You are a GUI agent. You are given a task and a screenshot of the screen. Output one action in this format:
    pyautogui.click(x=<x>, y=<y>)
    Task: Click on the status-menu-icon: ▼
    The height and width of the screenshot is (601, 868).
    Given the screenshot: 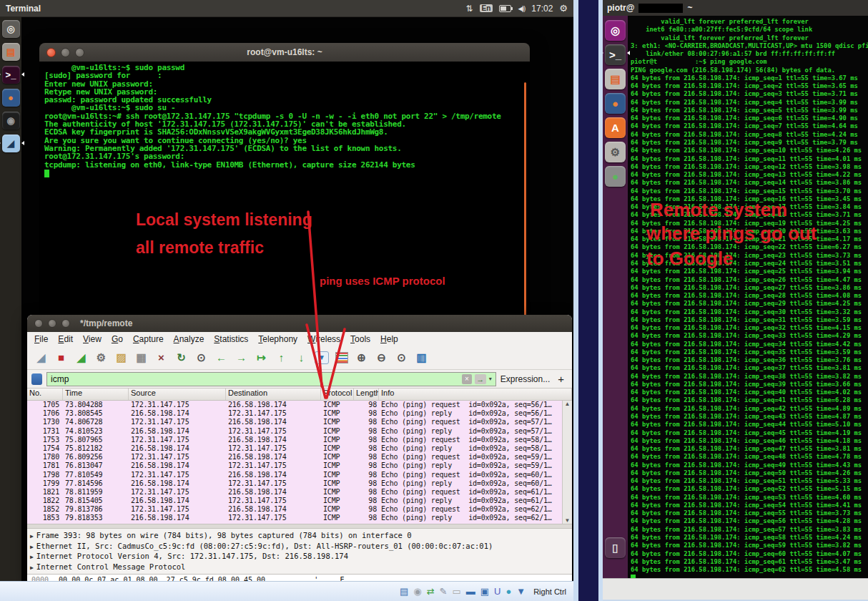 What is the action you would take?
    pyautogui.click(x=521, y=591)
    